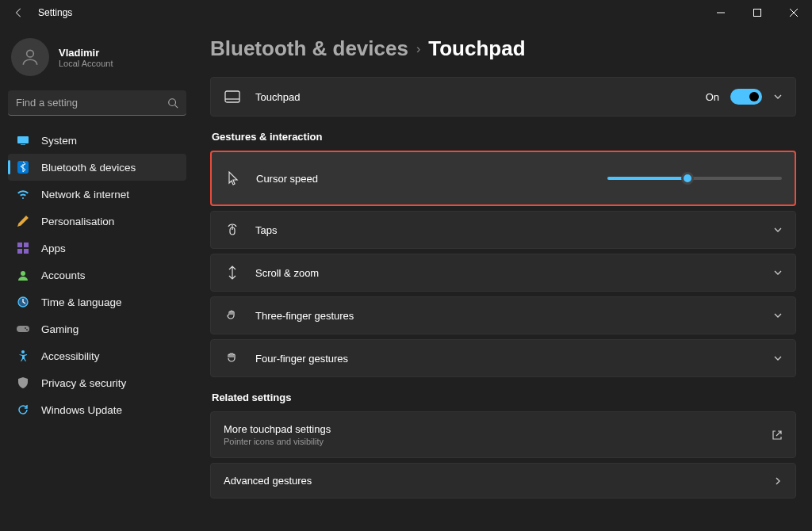  Describe the element at coordinates (23, 140) in the screenshot. I see `system-icon` at that location.